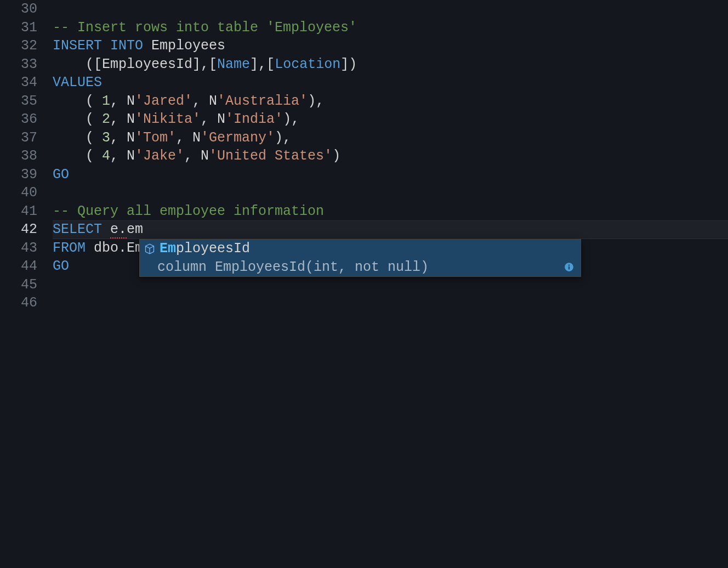  Describe the element at coordinates (19, 46) in the screenshot. I see `line-number: 32` at that location.